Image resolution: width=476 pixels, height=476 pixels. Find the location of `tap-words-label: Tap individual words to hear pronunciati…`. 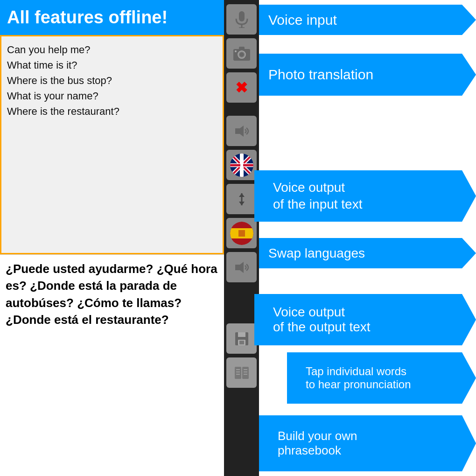

tap-words-label: Tap individual words to hear pronunciati… is located at coordinates (382, 378).